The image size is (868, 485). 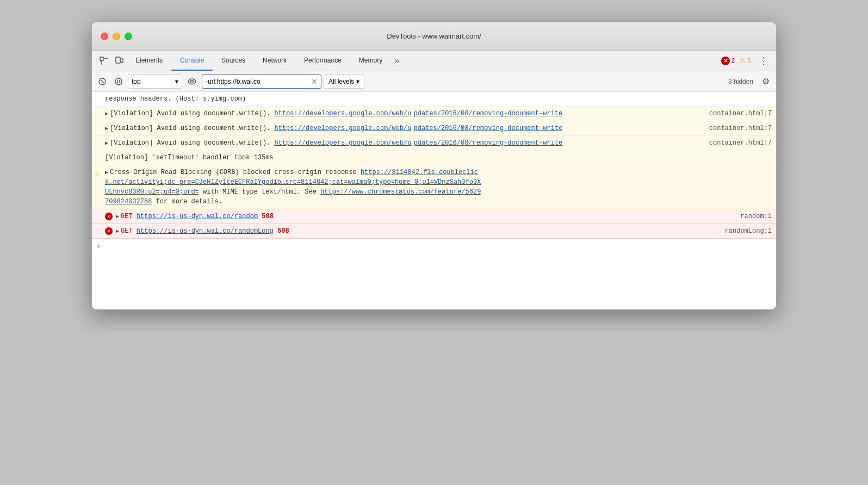 What do you see at coordinates (119, 82) in the screenshot?
I see `pause-button` at bounding box center [119, 82].